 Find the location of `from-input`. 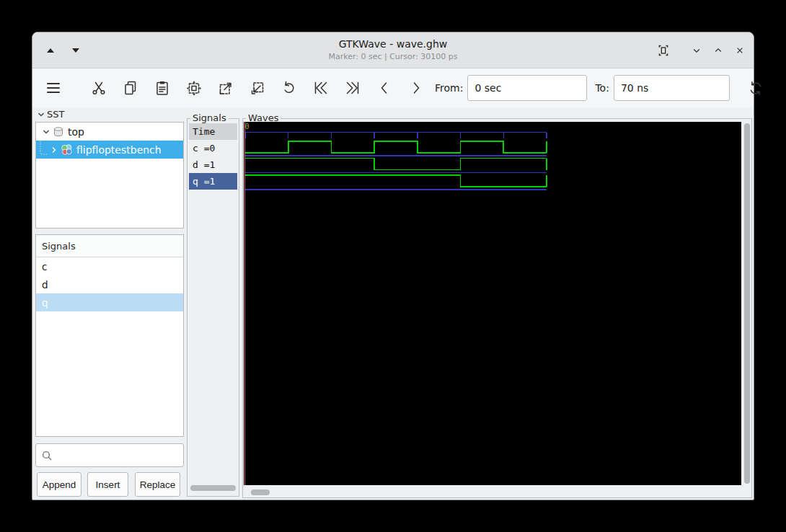

from-input is located at coordinates (527, 88).